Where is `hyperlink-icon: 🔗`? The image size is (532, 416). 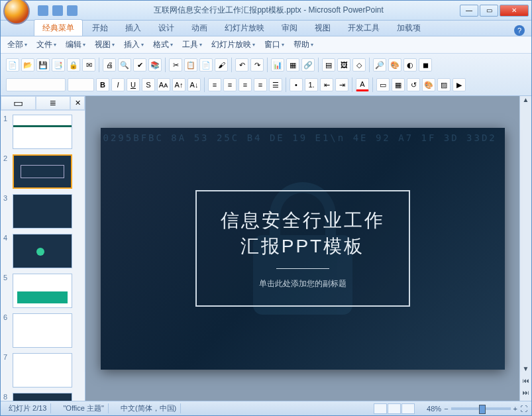 hyperlink-icon: 🔗 is located at coordinates (308, 65).